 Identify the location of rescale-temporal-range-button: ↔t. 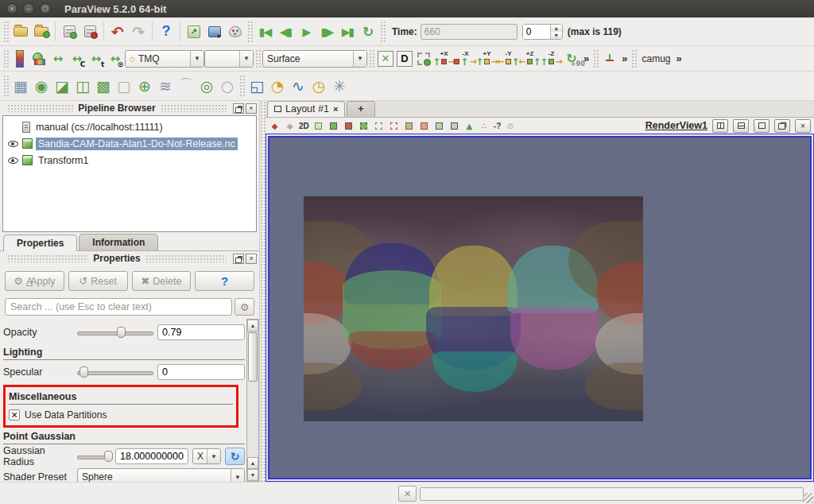
(96, 59).